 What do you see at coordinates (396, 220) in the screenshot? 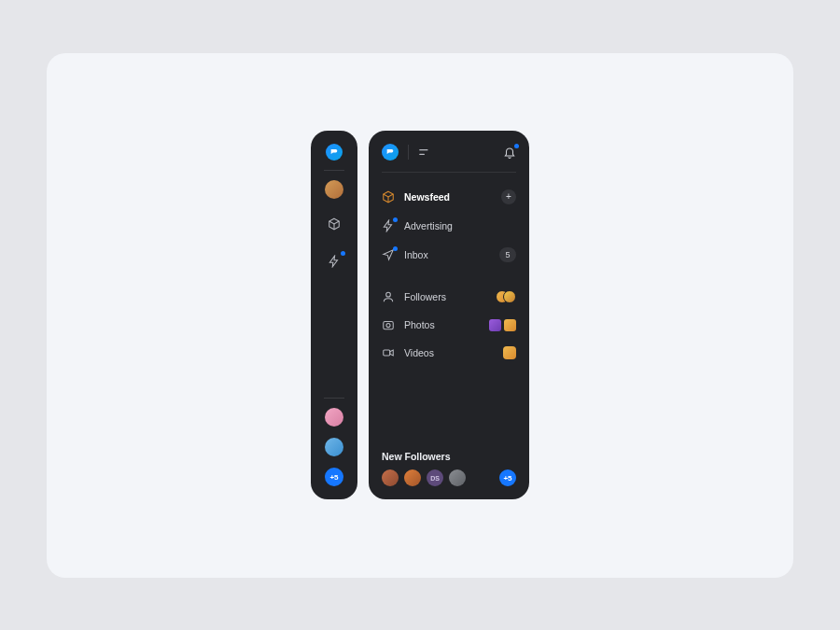
I see `advertising-badge` at bounding box center [396, 220].